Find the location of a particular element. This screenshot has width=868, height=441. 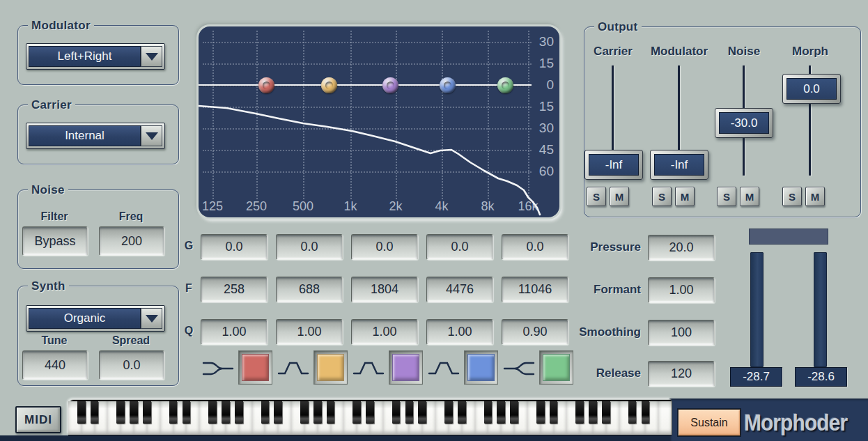

band5-ball is located at coordinates (506, 85).